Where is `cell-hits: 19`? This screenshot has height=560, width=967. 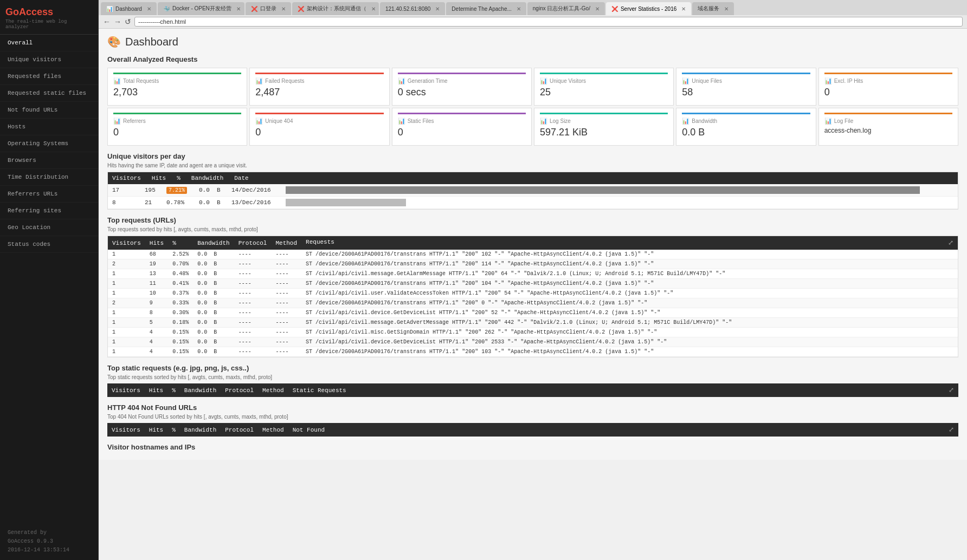
cell-hits: 19 is located at coordinates (157, 264).